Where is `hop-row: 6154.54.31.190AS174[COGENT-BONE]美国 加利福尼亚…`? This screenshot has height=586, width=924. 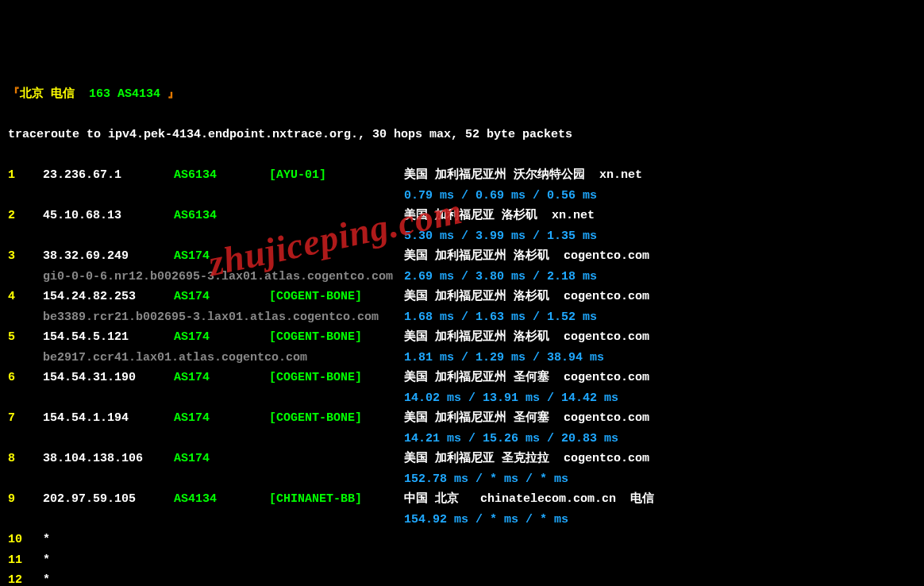 hop-row: 6154.54.31.190AS174[COGENT-BONE]美国 加利福尼亚… is located at coordinates (462, 378).